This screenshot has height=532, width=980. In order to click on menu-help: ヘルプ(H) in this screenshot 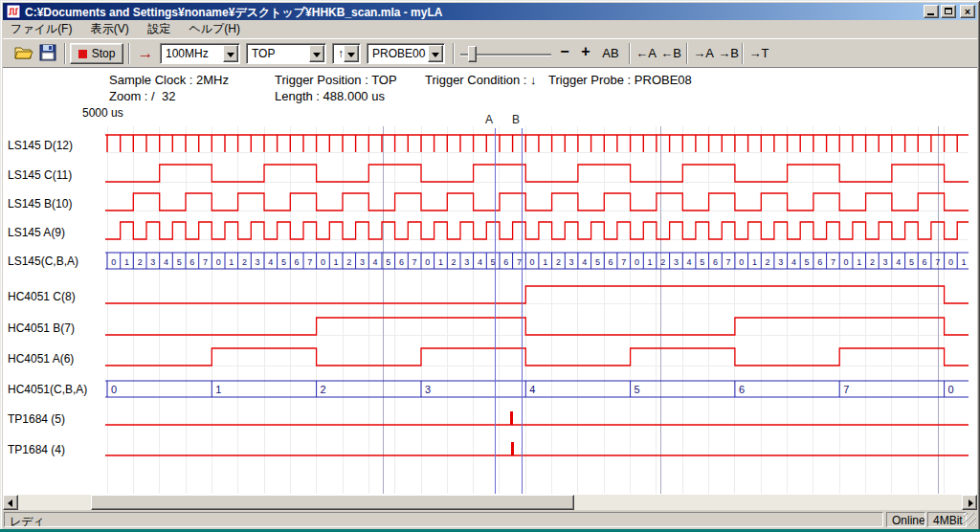, I will do `click(214, 29)`.